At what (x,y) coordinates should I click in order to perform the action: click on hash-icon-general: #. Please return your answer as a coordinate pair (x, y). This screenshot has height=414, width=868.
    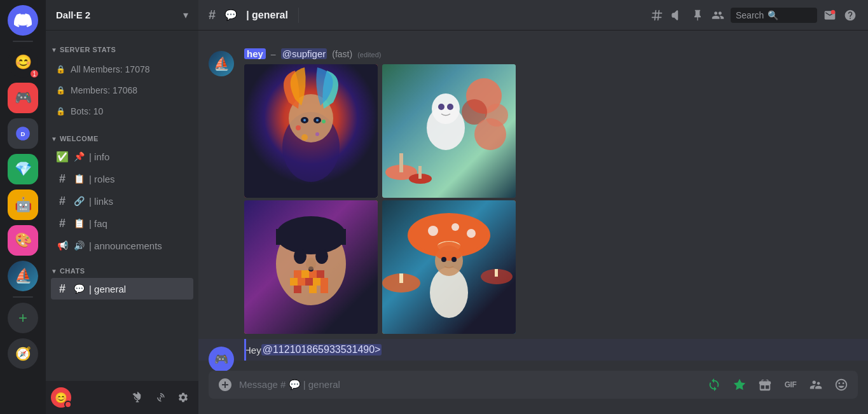
    Looking at the image, I should click on (62, 289).